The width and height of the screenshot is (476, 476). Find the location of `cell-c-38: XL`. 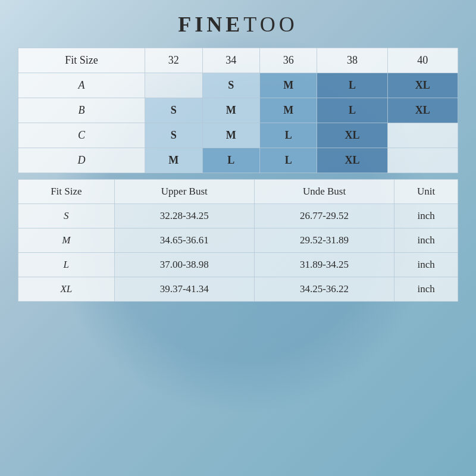

cell-c-38: XL is located at coordinates (352, 136).